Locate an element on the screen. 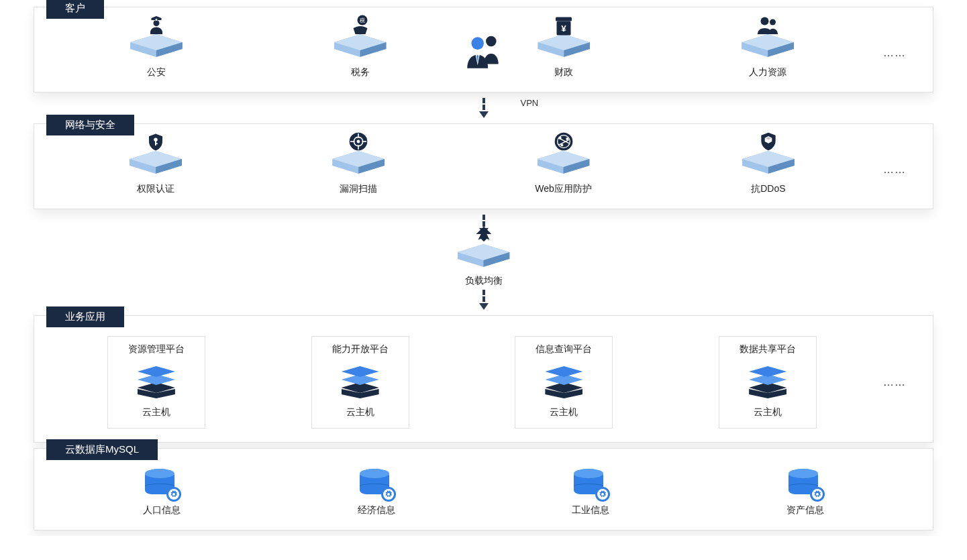 Image resolution: width=967 pixels, height=560 pixels. load-balance-icon is located at coordinates (484, 234).